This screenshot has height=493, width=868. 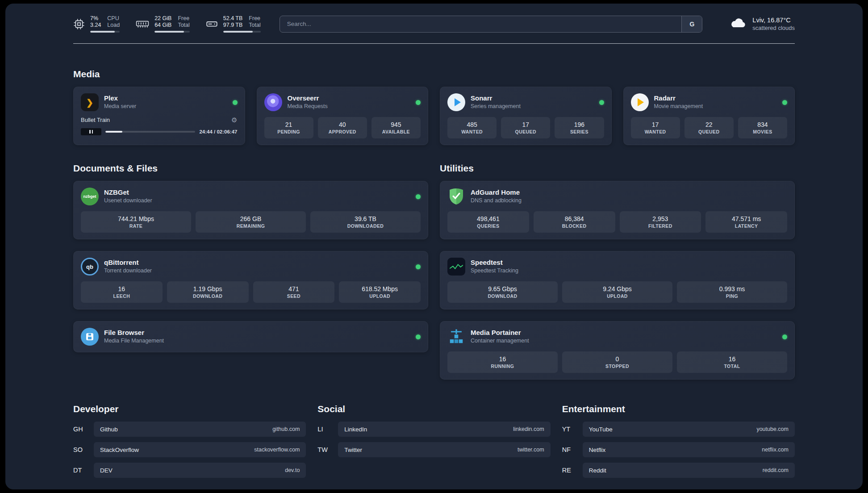 What do you see at coordinates (343, 102) in the screenshot?
I see `card-header: Overseerr Media Requests` at bounding box center [343, 102].